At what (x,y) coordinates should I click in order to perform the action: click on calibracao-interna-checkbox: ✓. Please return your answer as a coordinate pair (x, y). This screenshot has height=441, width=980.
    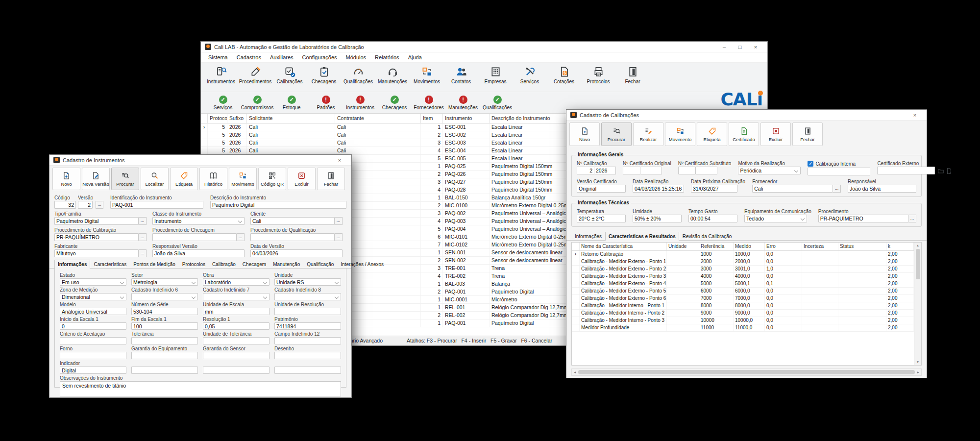
    Looking at the image, I should click on (810, 164).